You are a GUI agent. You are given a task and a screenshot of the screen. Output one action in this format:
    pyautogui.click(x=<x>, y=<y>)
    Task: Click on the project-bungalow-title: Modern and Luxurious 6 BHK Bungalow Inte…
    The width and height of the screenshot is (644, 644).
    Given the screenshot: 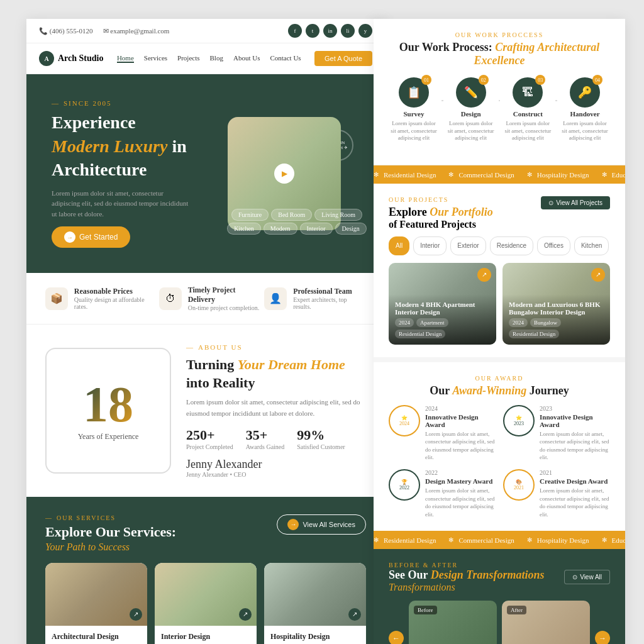 What is the action you would take?
    pyautogui.click(x=556, y=308)
    